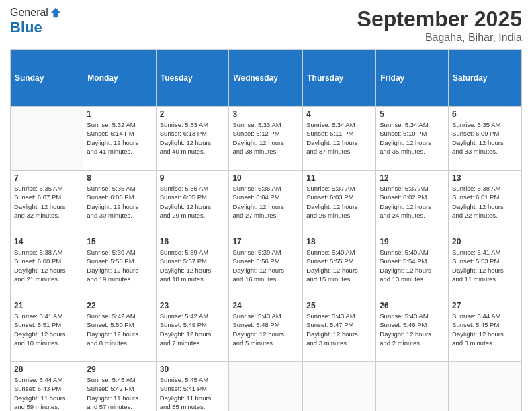 The width and height of the screenshot is (532, 411). I want to click on day-number: 5, so click(412, 114).